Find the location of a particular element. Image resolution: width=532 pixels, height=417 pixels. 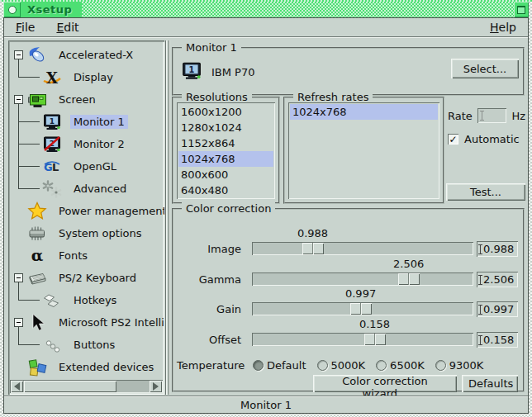

slider-handle-gamma is located at coordinates (409, 279).